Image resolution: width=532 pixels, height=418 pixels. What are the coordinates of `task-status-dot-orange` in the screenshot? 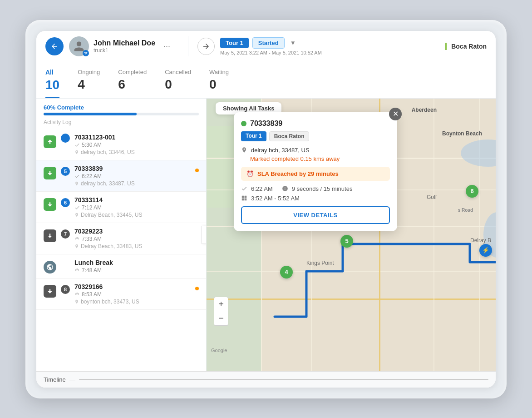 It's located at (197, 170).